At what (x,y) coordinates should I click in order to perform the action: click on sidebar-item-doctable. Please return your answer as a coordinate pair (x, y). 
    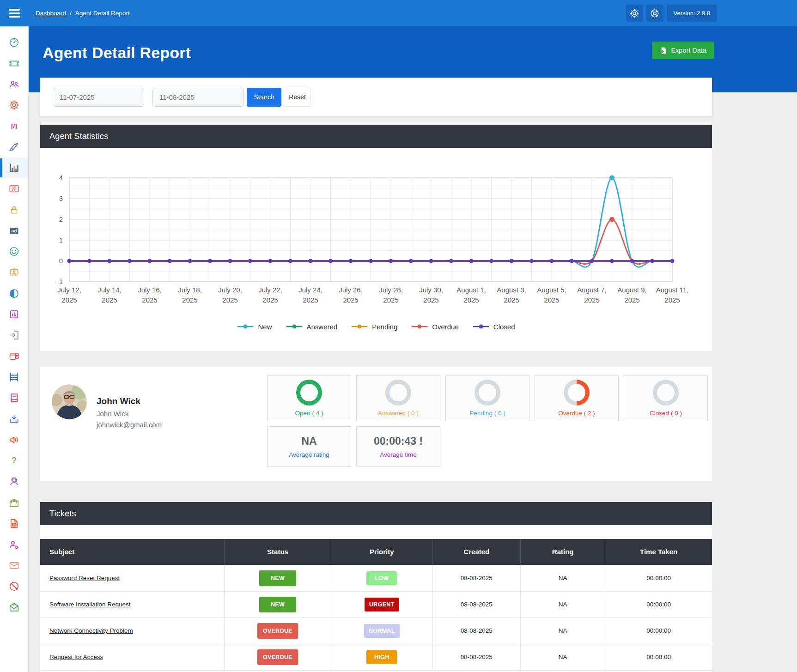
    Looking at the image, I should click on (14, 524).